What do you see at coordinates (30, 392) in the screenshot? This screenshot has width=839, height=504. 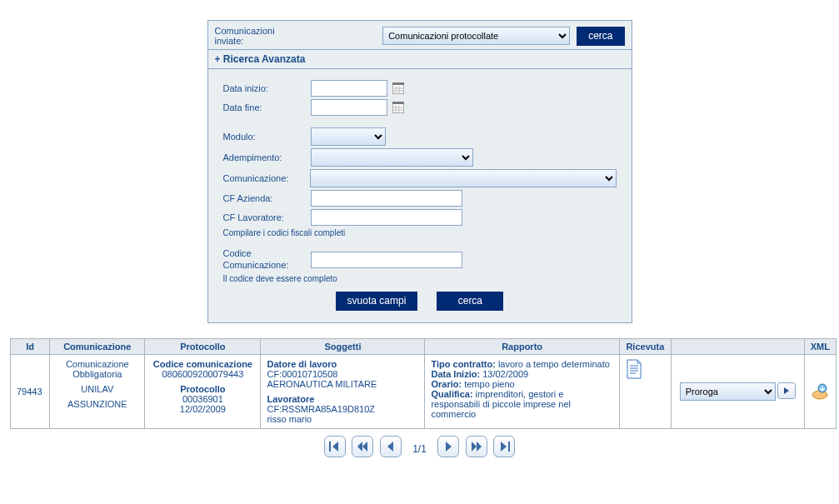 I see `cell-id: 79443` at bounding box center [30, 392].